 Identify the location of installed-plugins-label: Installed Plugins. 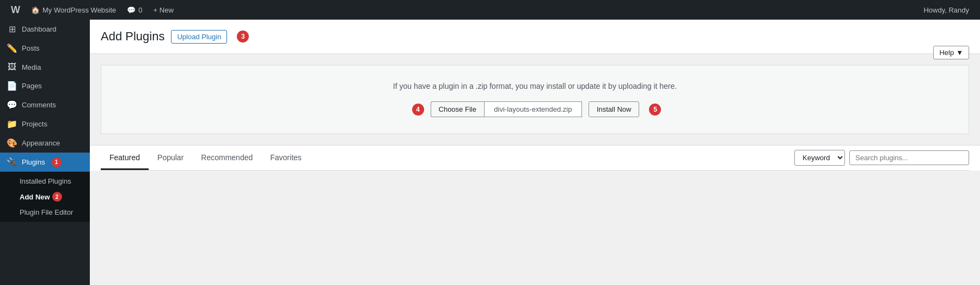
(46, 181).